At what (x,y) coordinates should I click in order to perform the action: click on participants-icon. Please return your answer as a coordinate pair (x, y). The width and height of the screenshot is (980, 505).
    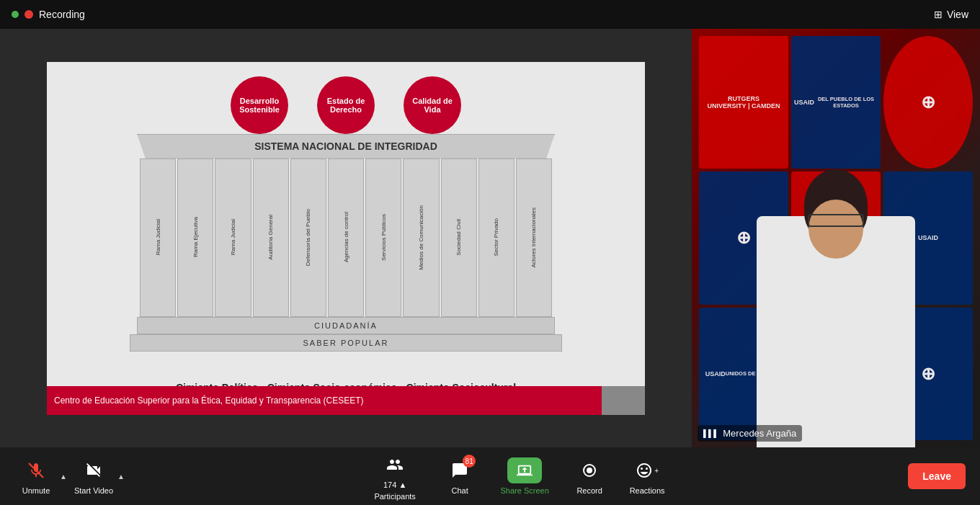
    Looking at the image, I should click on (395, 465).